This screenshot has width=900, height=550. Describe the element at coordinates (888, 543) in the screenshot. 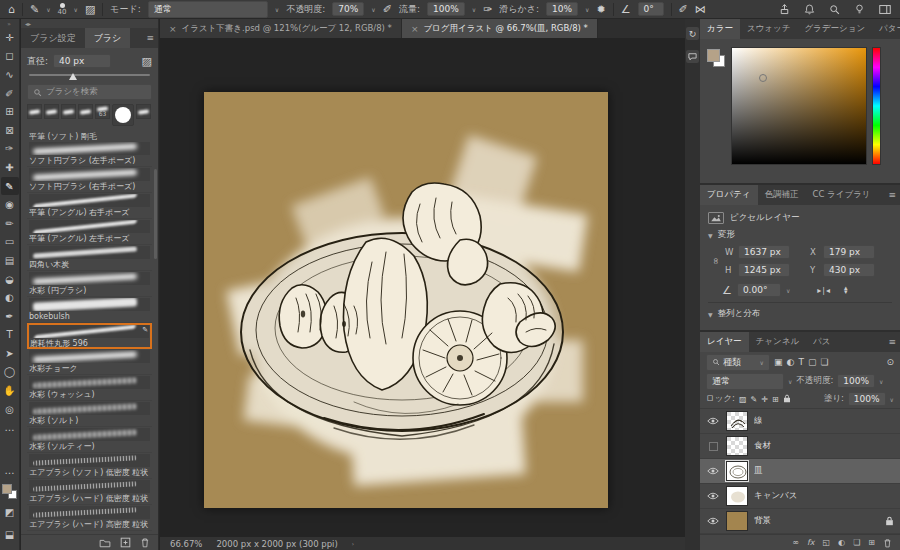

I see `delete-layer-trash-icon` at that location.